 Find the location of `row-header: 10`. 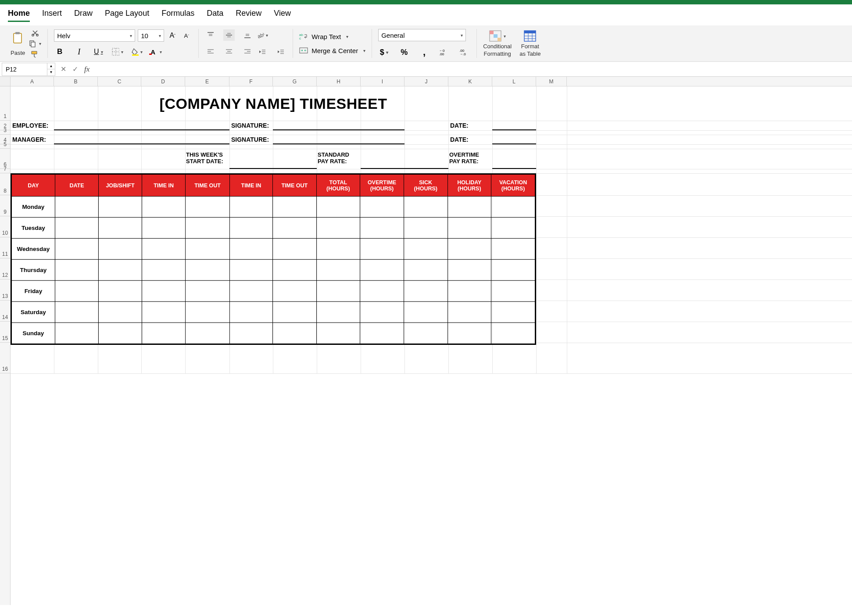

row-header: 10 is located at coordinates (5, 227).